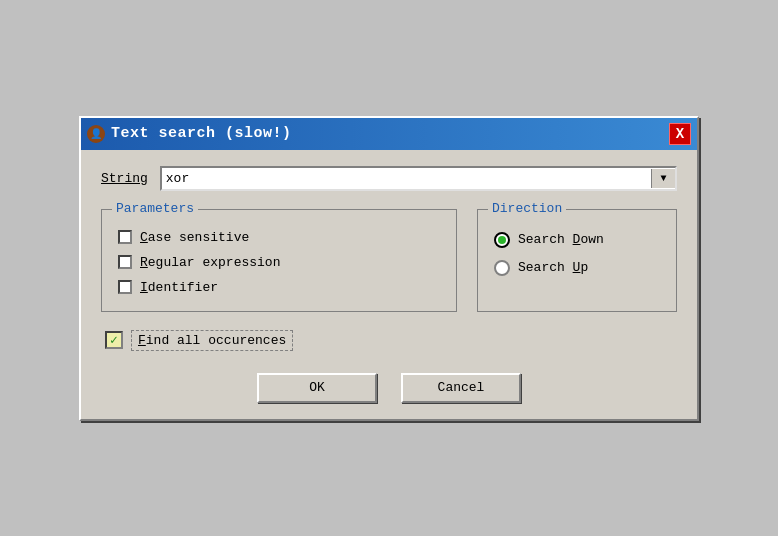  What do you see at coordinates (561, 240) in the screenshot?
I see `search-down-label: Search Down` at bounding box center [561, 240].